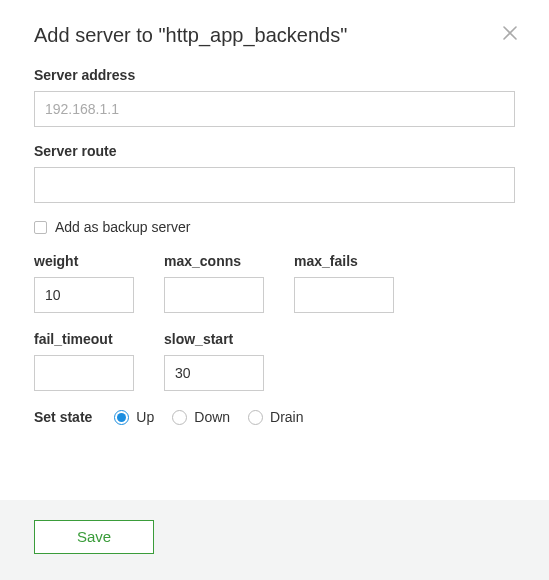 The height and width of the screenshot is (580, 549). I want to click on weight-field: weight, so click(84, 283).